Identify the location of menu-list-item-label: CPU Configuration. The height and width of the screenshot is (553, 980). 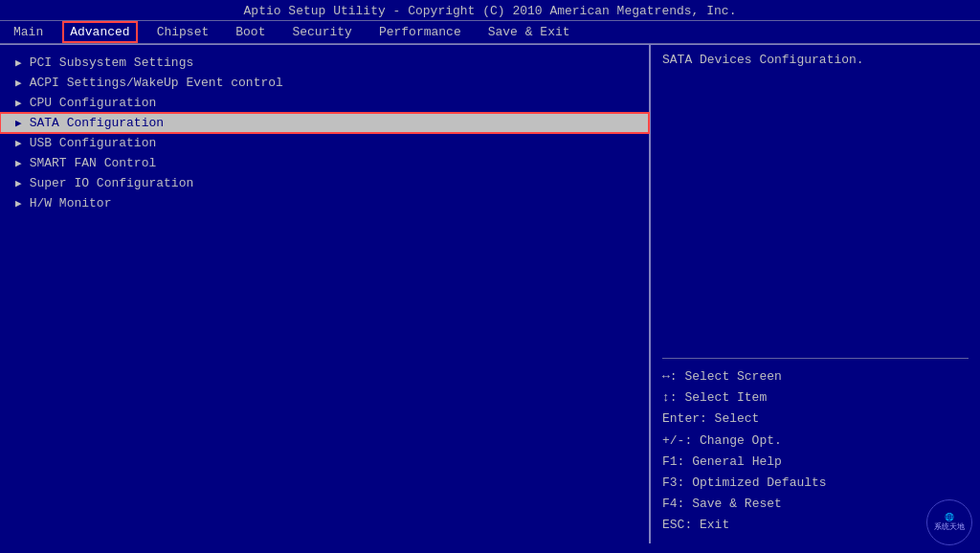
(94, 103).